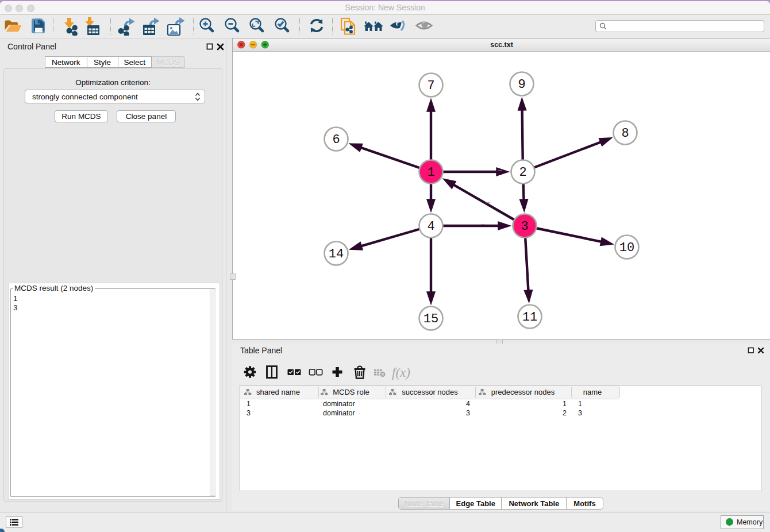  What do you see at coordinates (522, 85) in the screenshot?
I see `svg-text: 9` at bounding box center [522, 85].